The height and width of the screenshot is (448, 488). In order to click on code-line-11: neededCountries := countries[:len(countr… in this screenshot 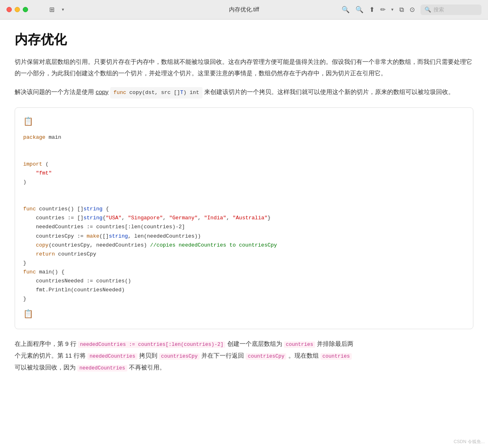, I will do `click(244, 227)`.